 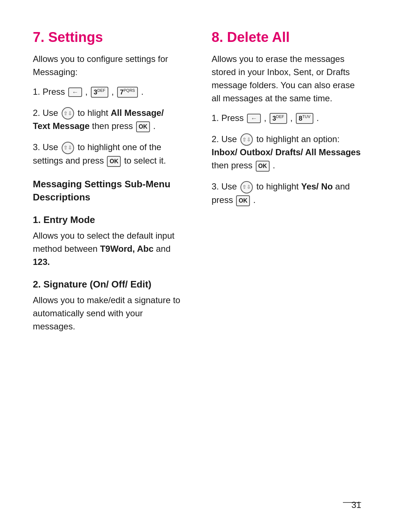 I want to click on section-8-title: 8. Delete All, so click(x=286, y=38).